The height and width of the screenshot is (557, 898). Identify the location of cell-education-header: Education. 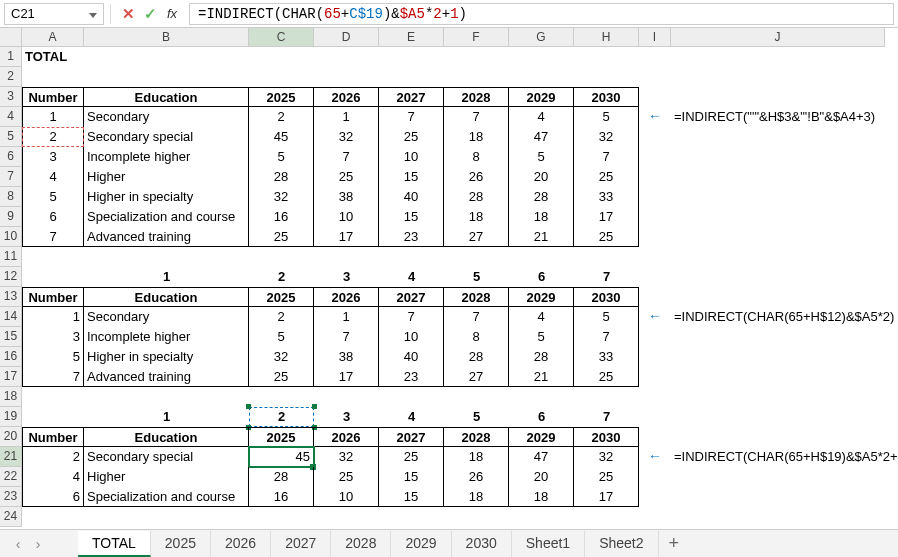
(166, 97).